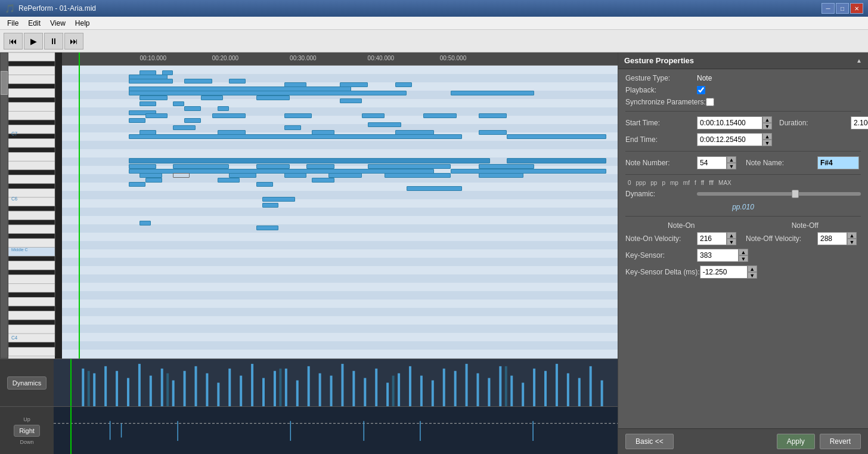  What do you see at coordinates (650, 441) in the screenshot?
I see `basic-button: Basic <<` at bounding box center [650, 441].